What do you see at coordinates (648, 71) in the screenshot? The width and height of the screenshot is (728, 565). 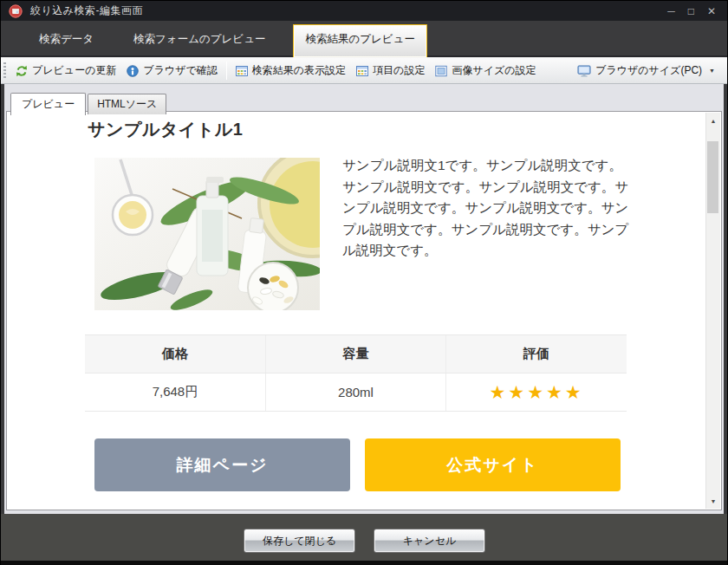 I see `browser-size-label: ブラウザのサイズ(PC)` at bounding box center [648, 71].